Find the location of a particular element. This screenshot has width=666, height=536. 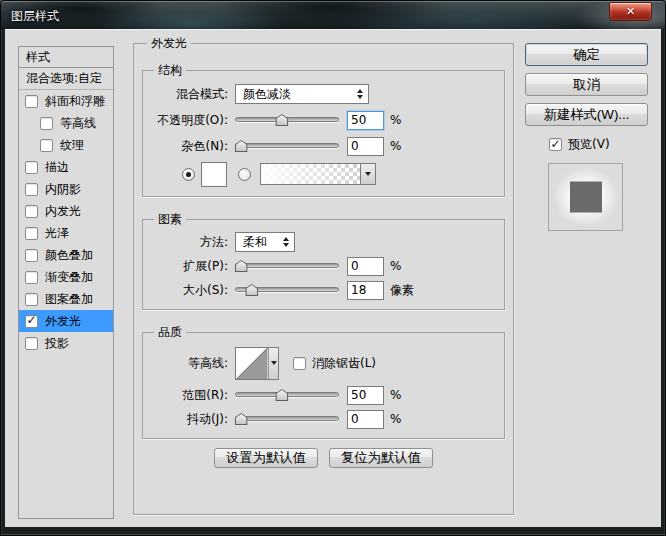

opacity-row: 不透明度(O): % is located at coordinates (324, 120).